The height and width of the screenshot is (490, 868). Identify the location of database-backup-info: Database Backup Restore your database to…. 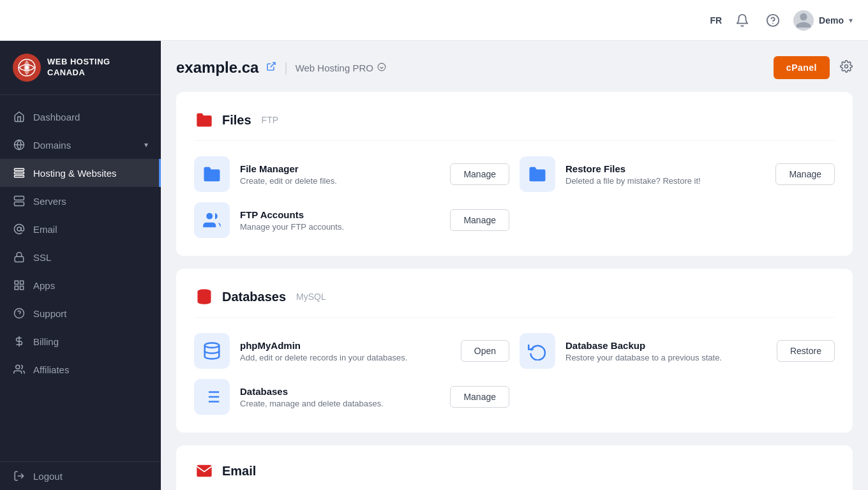
(666, 351).